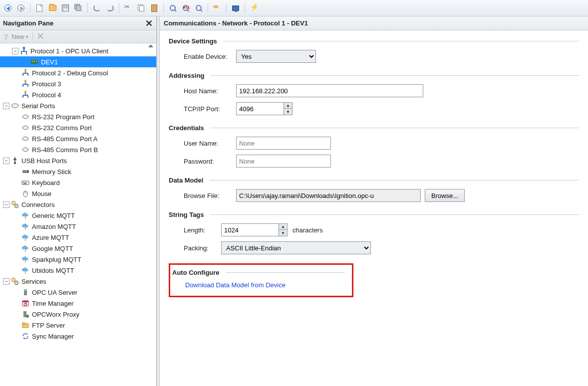 The image size is (588, 386). Describe the element at coordinates (78, 270) in the screenshot. I see `tree-item-ubidots-mqtt: Ubidots MQTT` at that location.